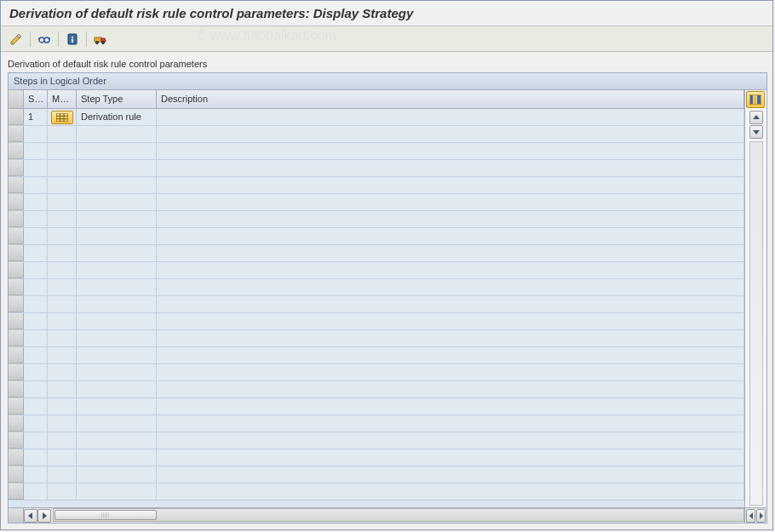 The height and width of the screenshot is (532, 775). Describe the element at coordinates (72, 39) in the screenshot. I see `info-button` at that location.